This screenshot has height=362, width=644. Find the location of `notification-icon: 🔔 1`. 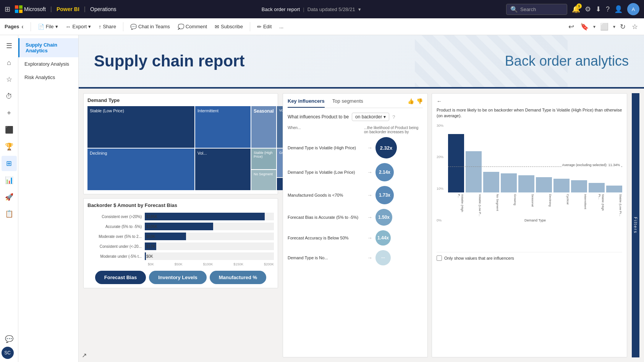

notification-icon: 🔔 1 is located at coordinates (576, 9).